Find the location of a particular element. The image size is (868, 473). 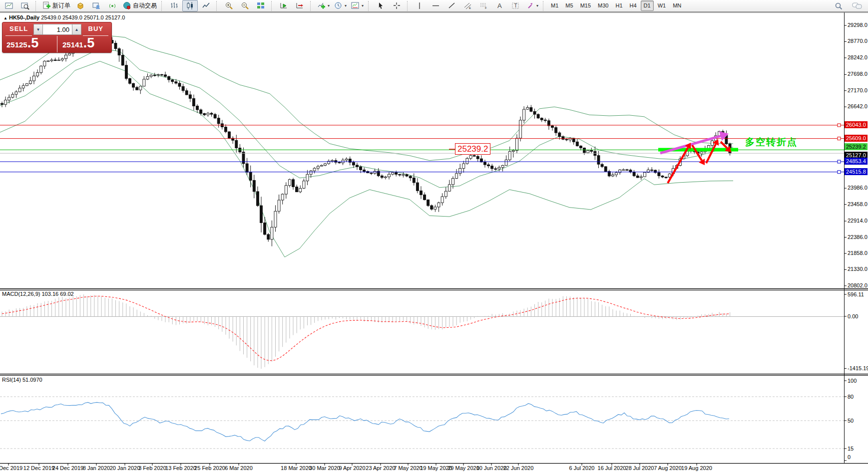

volume-input: 1.00 is located at coordinates (57, 29).